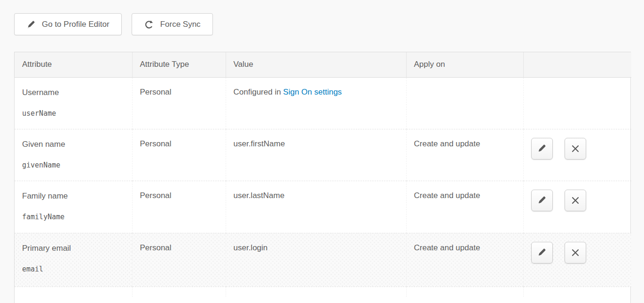 This screenshot has height=303, width=644. Describe the element at coordinates (73, 196) in the screenshot. I see `attribute-label: Family name` at that location.